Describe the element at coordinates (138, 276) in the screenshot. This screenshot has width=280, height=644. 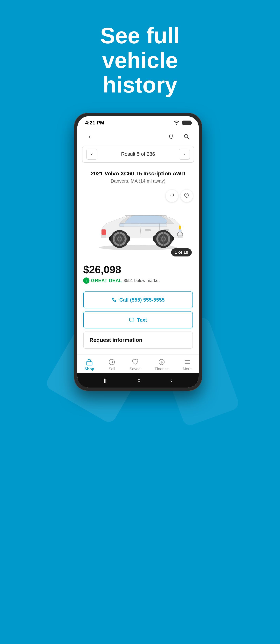
I see `price-section: $26,098 ↑ GREAT DEAL $551 below market` at that location.